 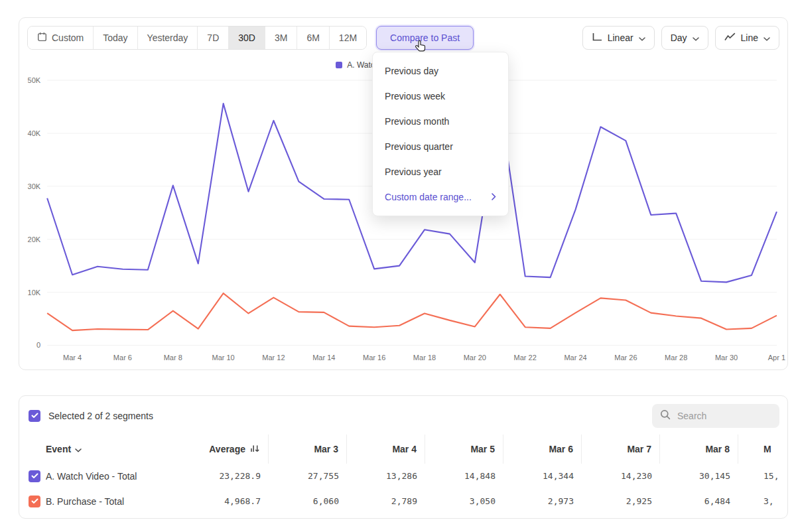 What do you see at coordinates (167, 38) in the screenshot?
I see `range-yesterday-button: Yesterday` at bounding box center [167, 38].